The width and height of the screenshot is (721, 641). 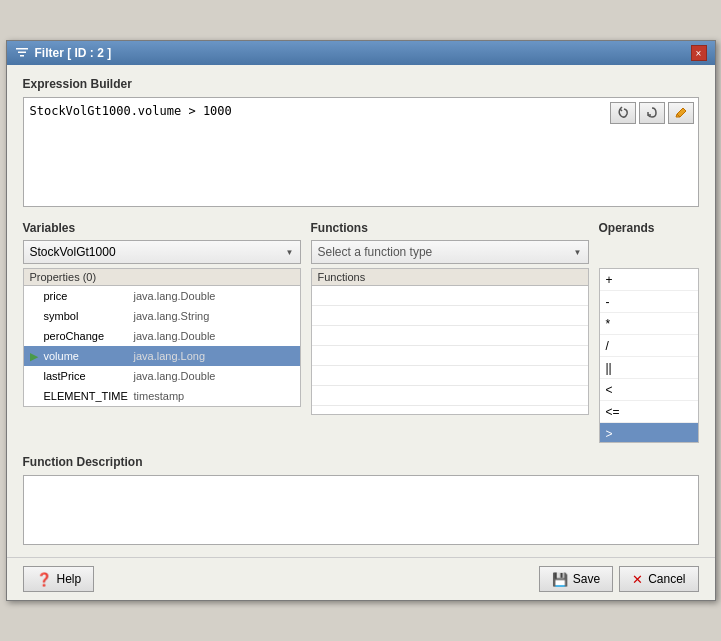 I want to click on operand-row: >, so click(x=649, y=433).